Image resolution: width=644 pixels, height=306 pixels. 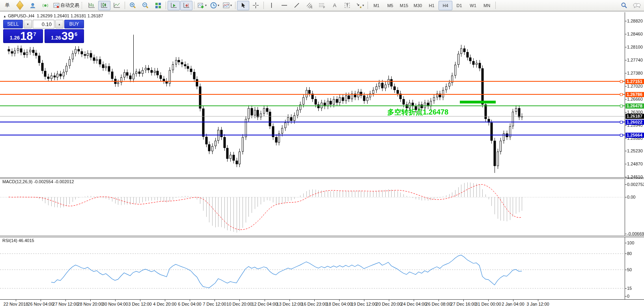 What do you see at coordinates (390, 6) in the screenshot?
I see `timeframe-M5: M5` at bounding box center [390, 6].